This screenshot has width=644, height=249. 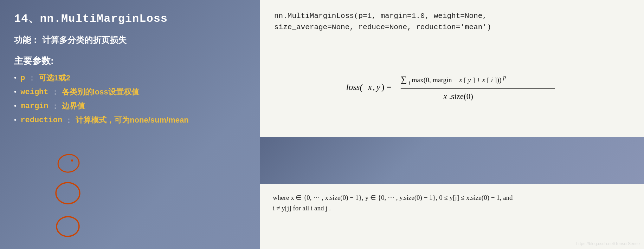 I want to click on params-title: 主要参数:, so click(x=130, y=61).